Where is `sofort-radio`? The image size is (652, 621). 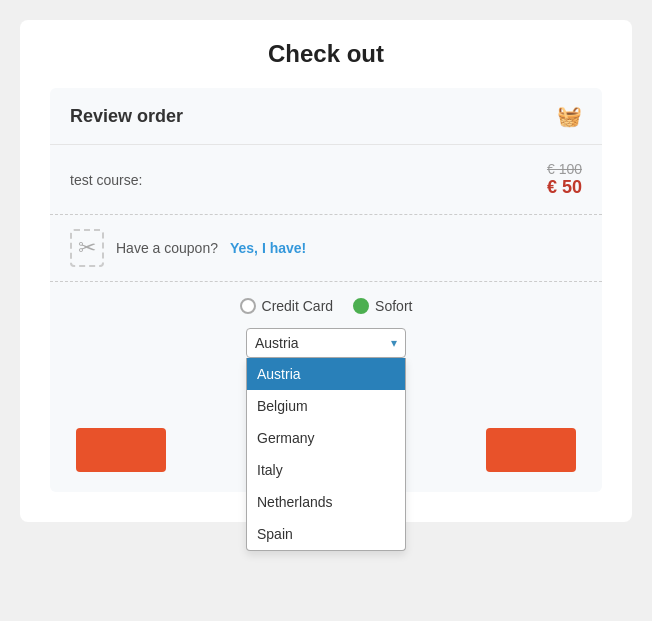 sofort-radio is located at coordinates (361, 306).